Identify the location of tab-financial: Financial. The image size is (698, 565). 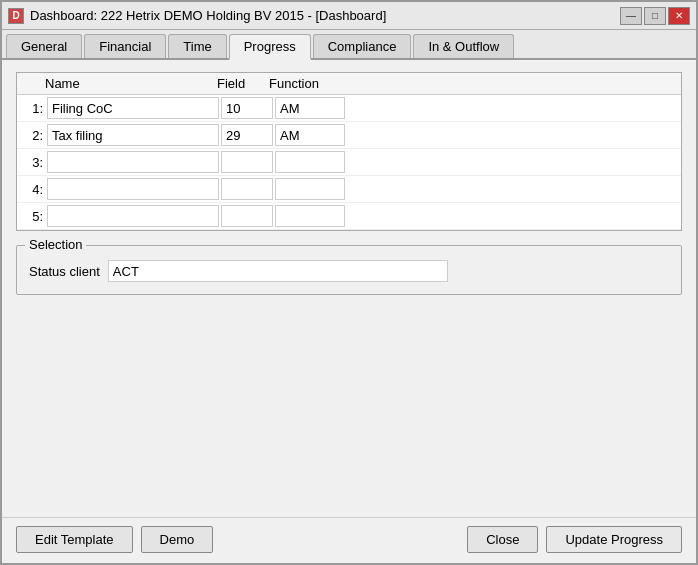
(125, 46).